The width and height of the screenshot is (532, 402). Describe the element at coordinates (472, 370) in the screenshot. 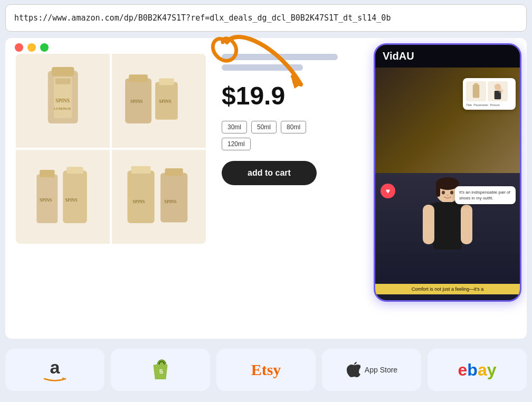

I see `ebay-b: b` at that location.